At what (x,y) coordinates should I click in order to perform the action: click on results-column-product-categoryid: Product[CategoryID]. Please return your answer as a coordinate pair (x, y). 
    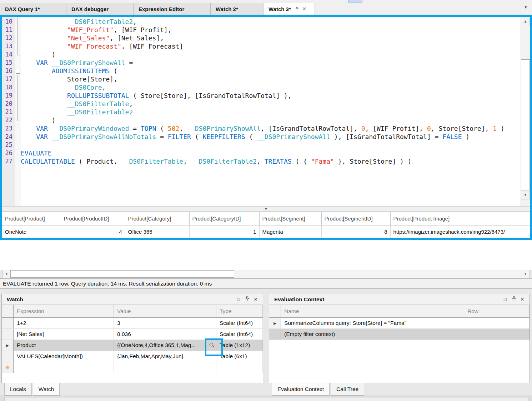
    Looking at the image, I should click on (224, 219).